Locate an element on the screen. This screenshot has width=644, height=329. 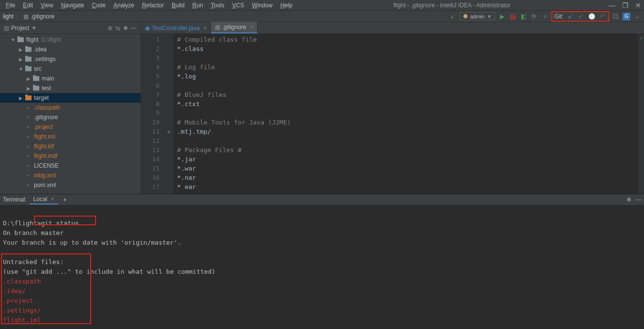
tree-item-flight: ▼flightD:\flight is located at coordinates (70, 40).